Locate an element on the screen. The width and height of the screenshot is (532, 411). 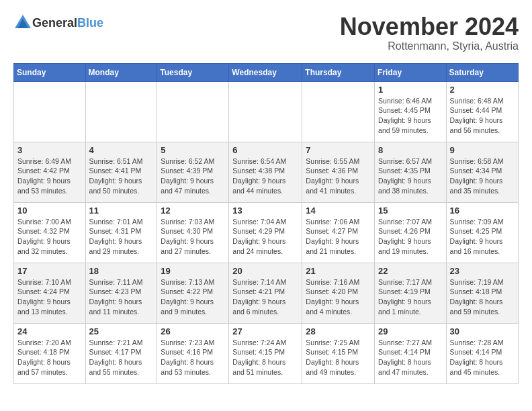
calendar-cell: 18Sunrise: 7:11 AM Sunset: 4:23 PM Dayli… is located at coordinates (121, 293).